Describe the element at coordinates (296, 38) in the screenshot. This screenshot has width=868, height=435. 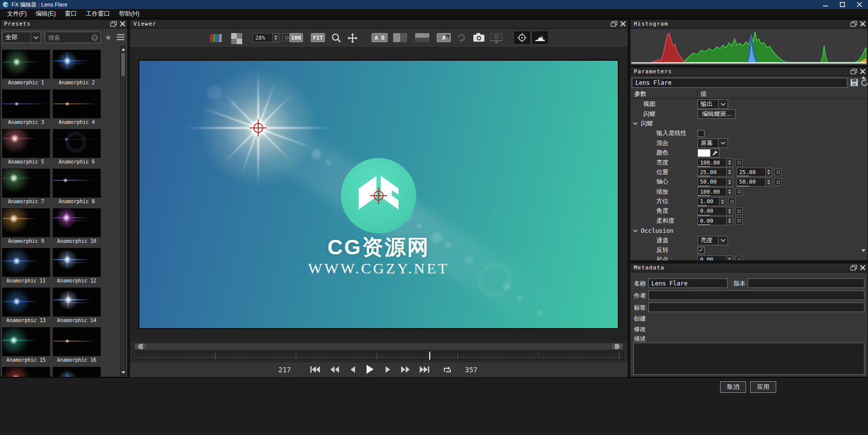
I see `zoom-100-button: 100` at that location.